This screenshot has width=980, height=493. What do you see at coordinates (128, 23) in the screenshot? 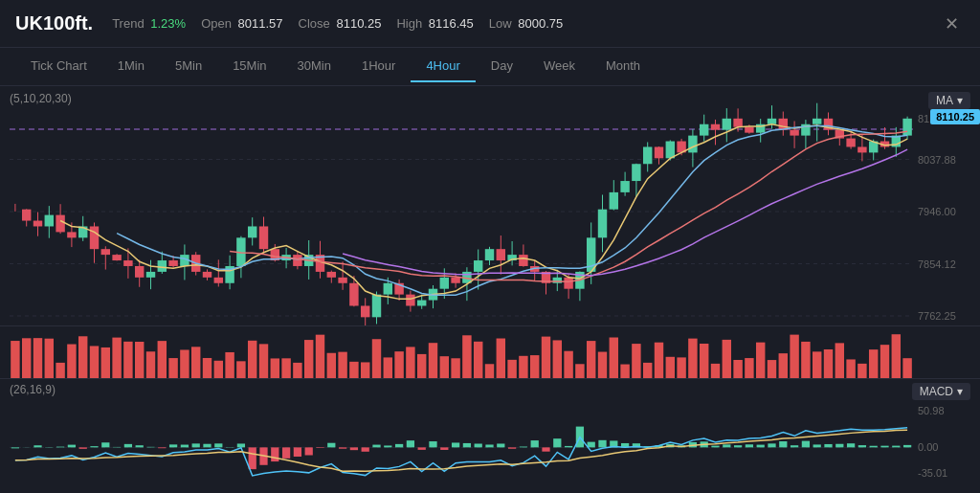
I see `trend-label: Trend` at bounding box center [128, 23].